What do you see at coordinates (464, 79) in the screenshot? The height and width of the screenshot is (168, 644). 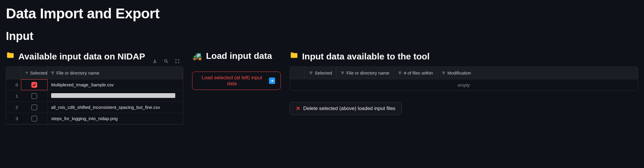 I see `loaded-table: Selected File or directory name # of fil…` at bounding box center [464, 79].